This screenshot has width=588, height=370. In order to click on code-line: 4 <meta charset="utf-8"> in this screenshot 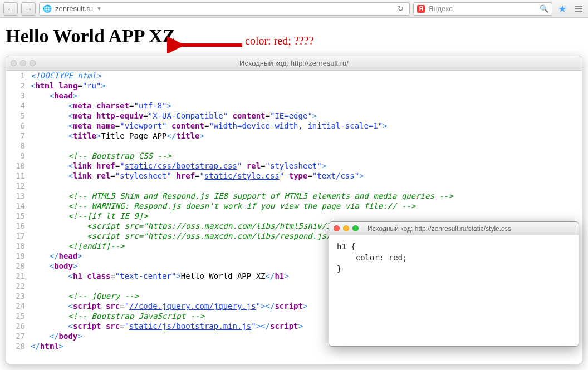, I will do `click(294, 106)`.